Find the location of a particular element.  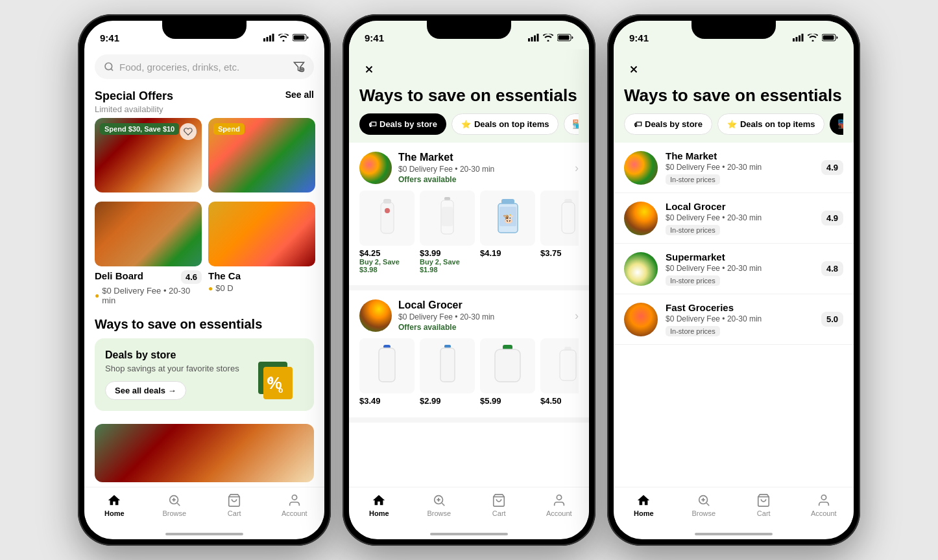

store-icon-2: 🏪 is located at coordinates (575, 124).